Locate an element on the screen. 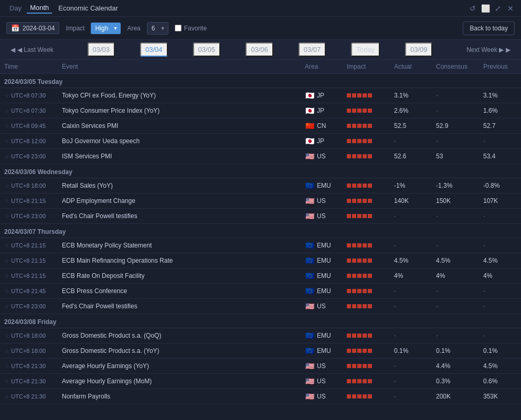 The image size is (521, 420). week-date-03-07: 03/07 is located at coordinates (313, 49).